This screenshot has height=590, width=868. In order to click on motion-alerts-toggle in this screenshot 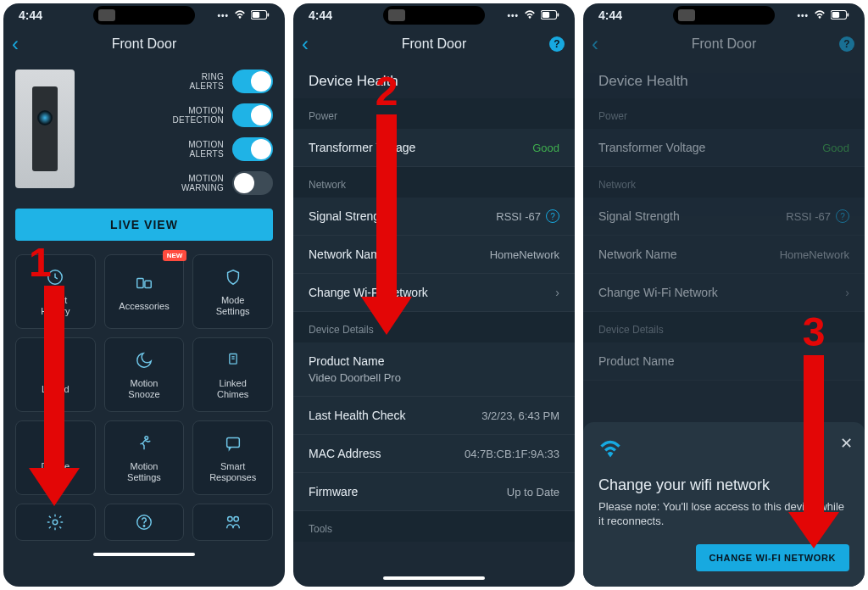, I will do `click(253, 149)`.